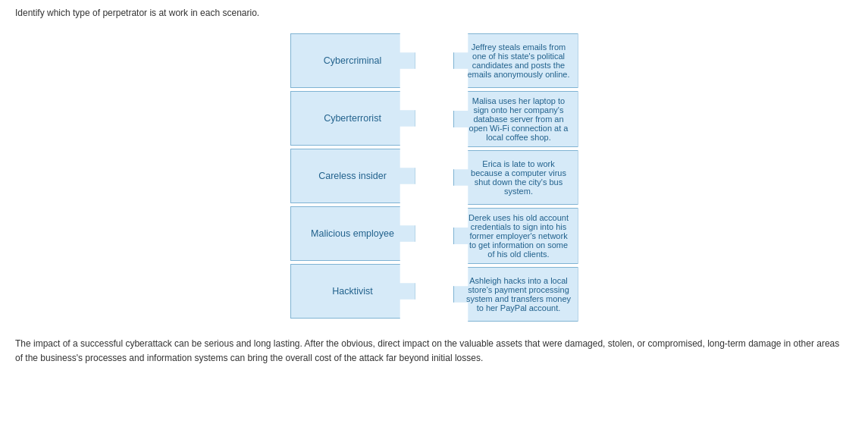 The width and height of the screenshot is (868, 427). What do you see at coordinates (353, 118) in the screenshot?
I see `left-item-cyberterrorist: Cyberterrorist` at bounding box center [353, 118].